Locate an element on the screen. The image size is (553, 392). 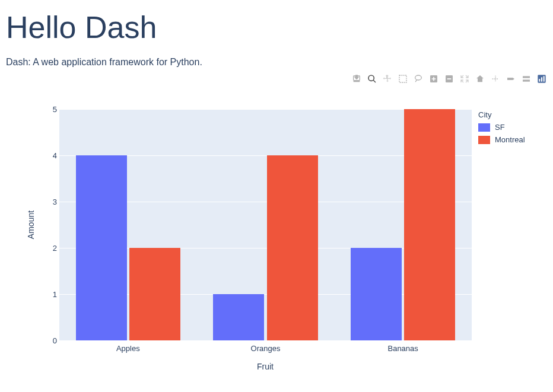
bar-montreal-bananas is located at coordinates (430, 225).